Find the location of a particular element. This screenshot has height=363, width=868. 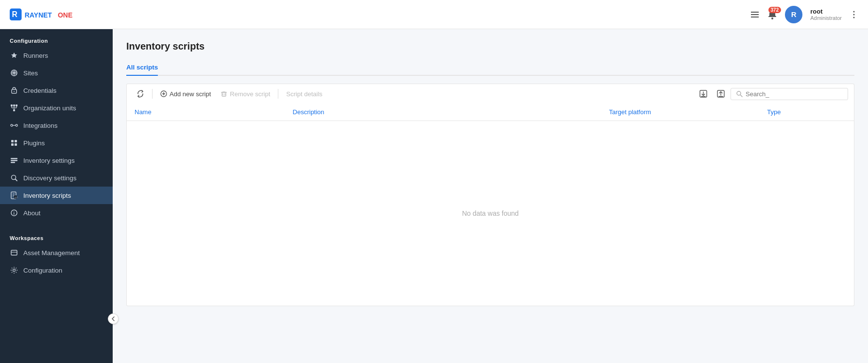

toolbar: Add new script Remove script Script deta… is located at coordinates (491, 93).